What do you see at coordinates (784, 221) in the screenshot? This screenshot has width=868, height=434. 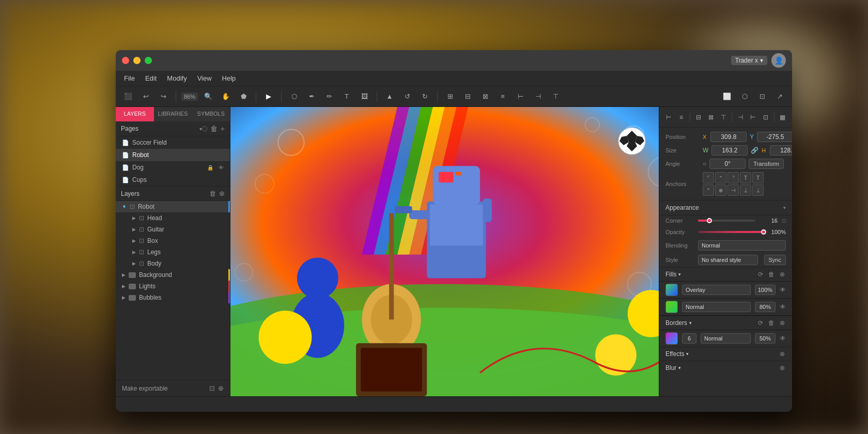 I see `corner-edit-icon: ⊡` at bounding box center [784, 221].